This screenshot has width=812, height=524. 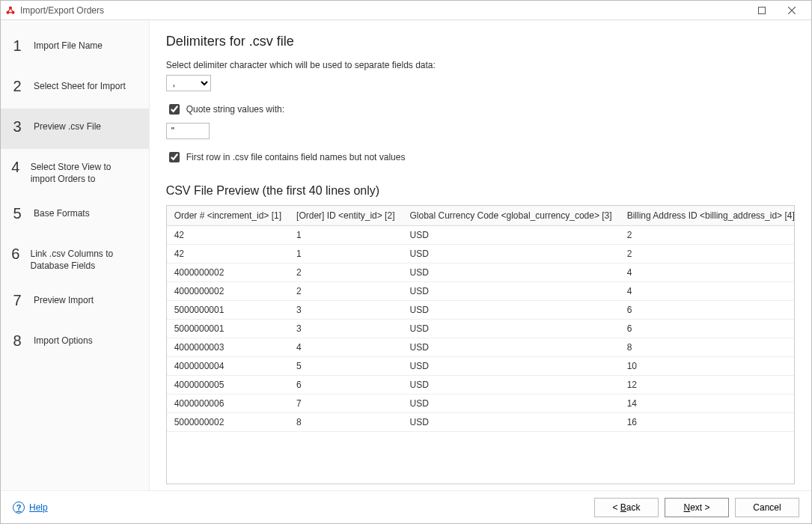 I want to click on step-number: 3, so click(x=17, y=127).